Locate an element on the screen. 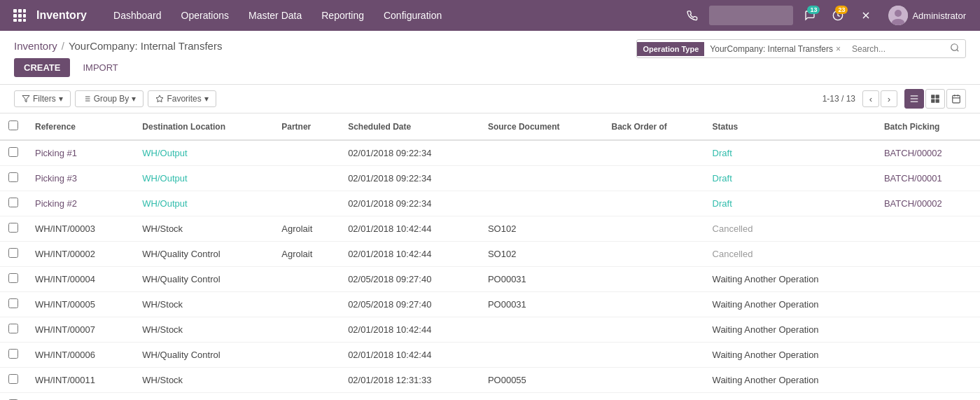 The image size is (980, 400). cell-reference: Picking #1 is located at coordinates (80, 153).